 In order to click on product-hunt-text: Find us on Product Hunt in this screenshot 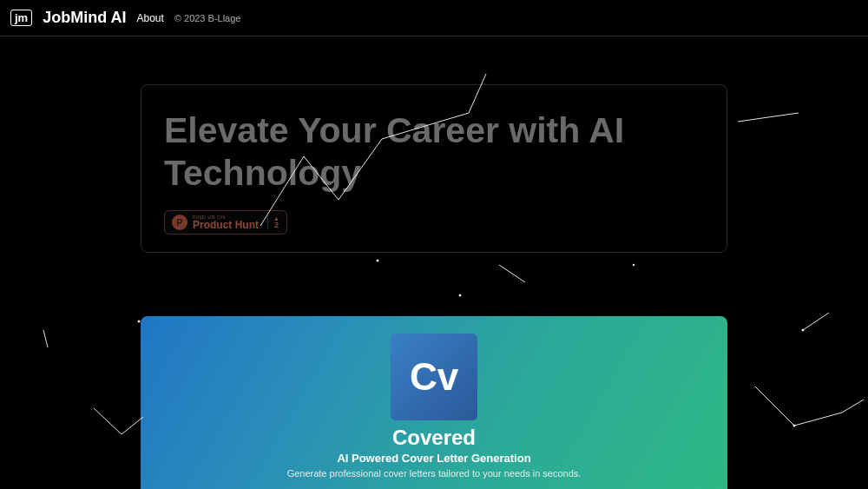, I will do `click(226, 222)`.